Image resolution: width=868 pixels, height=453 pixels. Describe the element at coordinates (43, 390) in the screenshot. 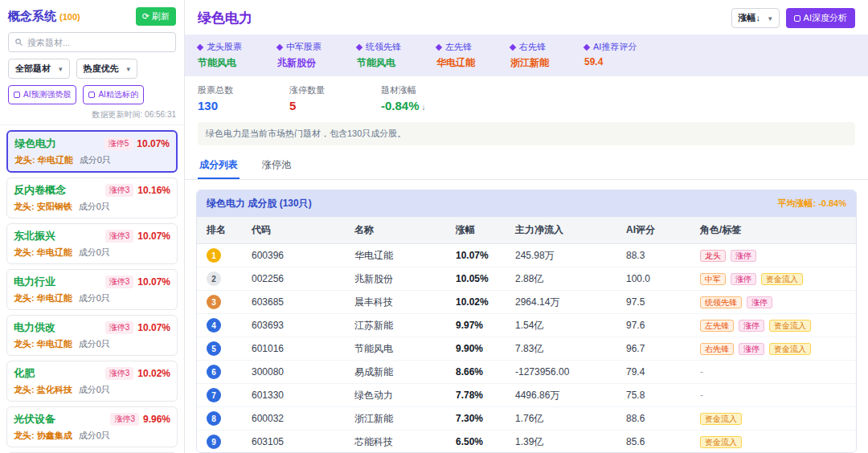

I see `concept-leader: 龙头: 盐化科技` at that location.